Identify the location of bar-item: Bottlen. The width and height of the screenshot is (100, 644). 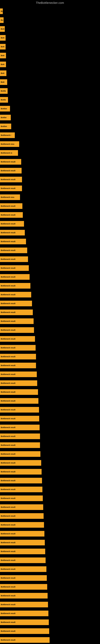
(5, 126).